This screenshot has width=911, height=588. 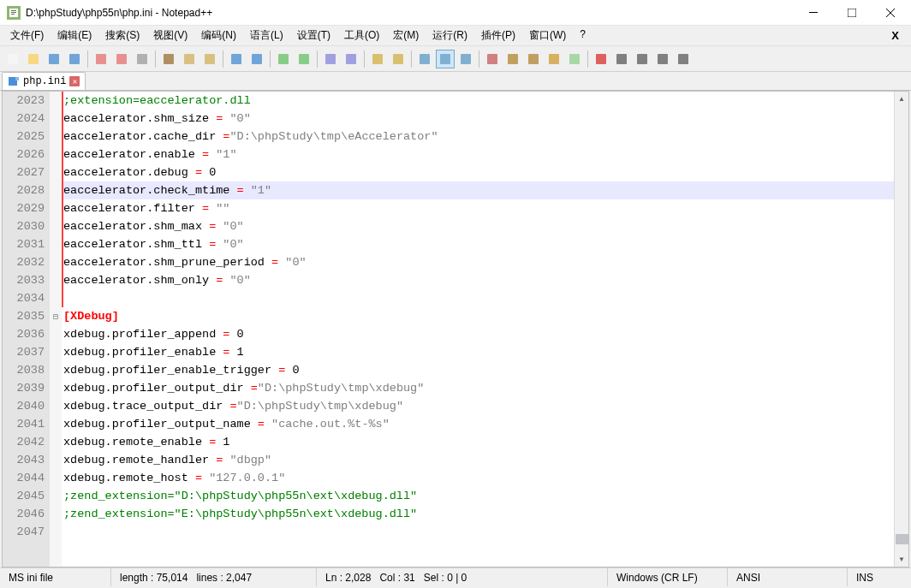 What do you see at coordinates (902, 99) in the screenshot?
I see `scroll-up-button: ▲` at bounding box center [902, 99].